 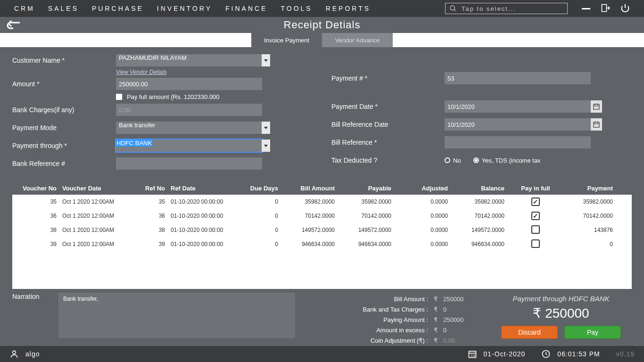 I want to click on bottom-panels: Narration Bank transfer, Bill Amount :₹2…, so click(x=322, y=320).